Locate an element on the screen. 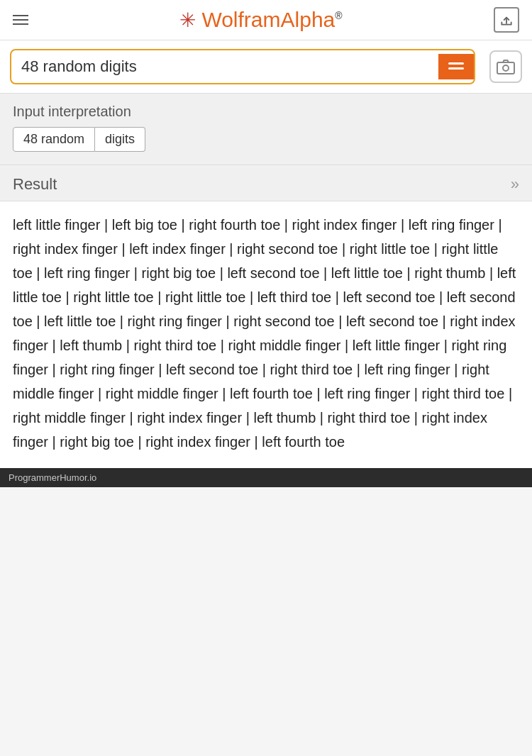 The height and width of the screenshot is (756, 532). interpretation-section: Input interpretation 48 random digits is located at coordinates (266, 129).